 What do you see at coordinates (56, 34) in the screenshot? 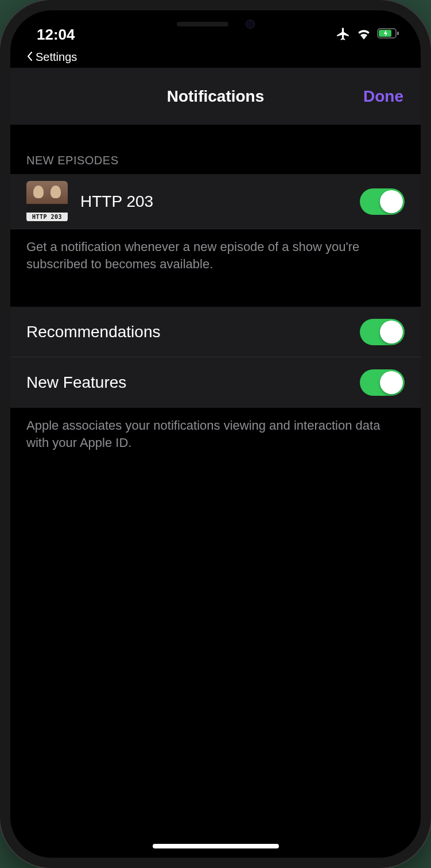
I see `status-time: 12:04` at bounding box center [56, 34].